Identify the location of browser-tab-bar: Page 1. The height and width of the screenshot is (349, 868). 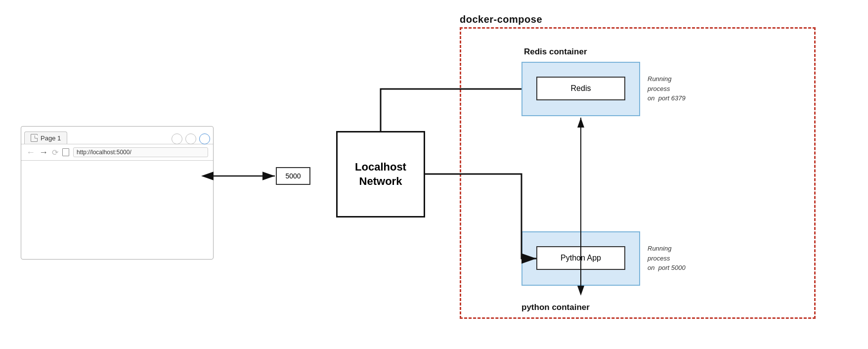
(117, 135).